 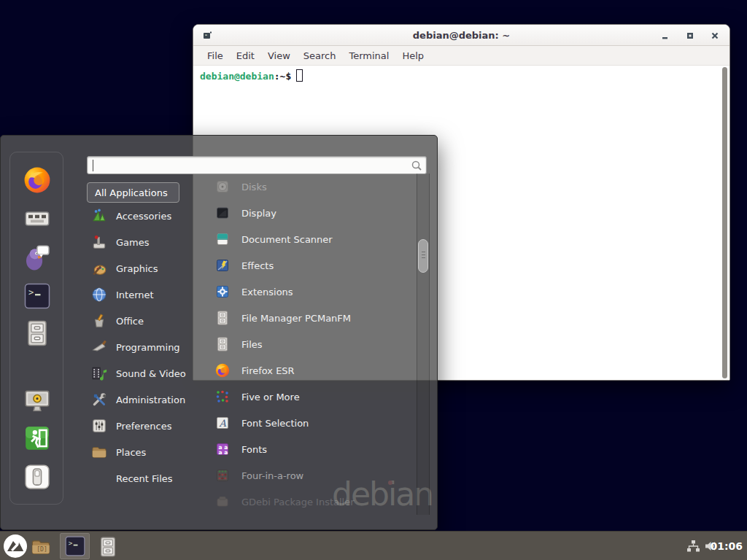 What do you see at coordinates (37, 333) in the screenshot?
I see `favorite-file-manager` at bounding box center [37, 333].